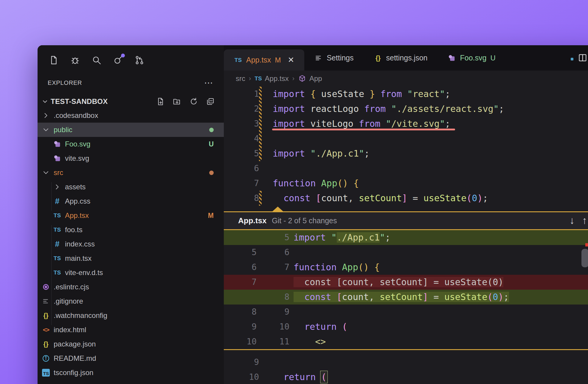 The height and width of the screenshot is (384, 588). I want to click on diff-row-ctx: 6 7 function App() {, so click(406, 267).